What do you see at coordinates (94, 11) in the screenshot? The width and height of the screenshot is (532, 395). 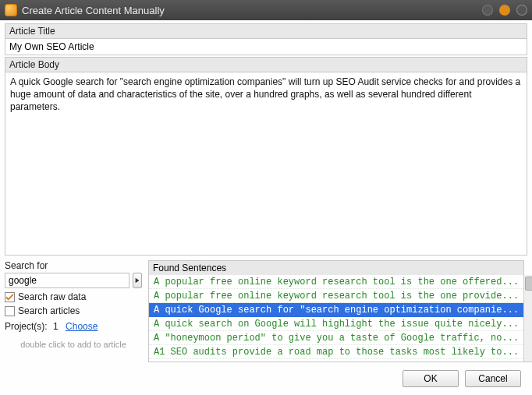 I see `window-title: Create Article Content Manually` at bounding box center [94, 11].